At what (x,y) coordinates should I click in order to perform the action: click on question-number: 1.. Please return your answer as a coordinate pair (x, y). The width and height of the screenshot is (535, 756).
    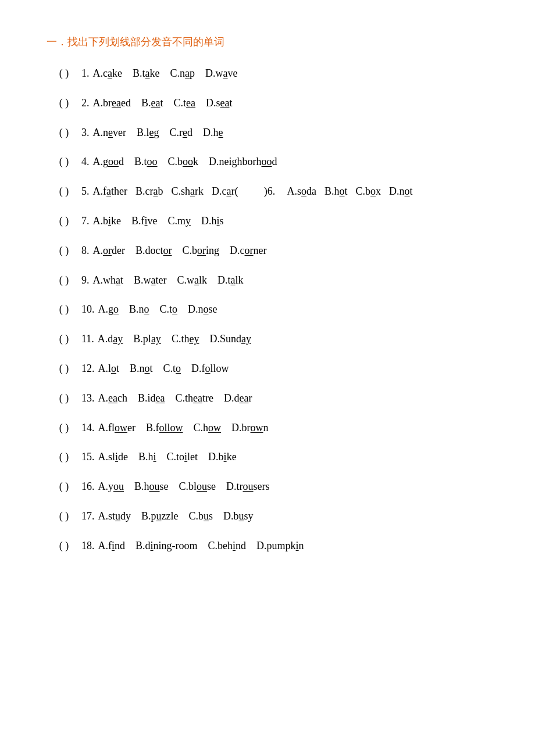
    Looking at the image, I should click on (85, 73).